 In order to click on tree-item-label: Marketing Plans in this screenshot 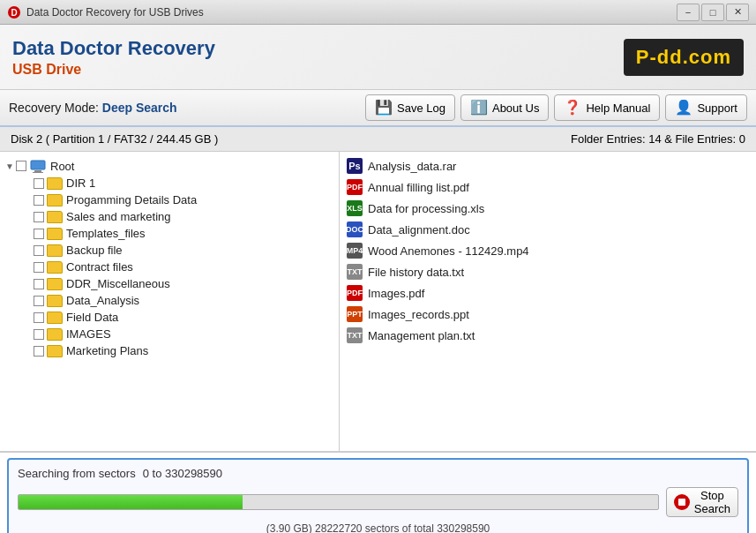, I will do `click(108, 351)`.